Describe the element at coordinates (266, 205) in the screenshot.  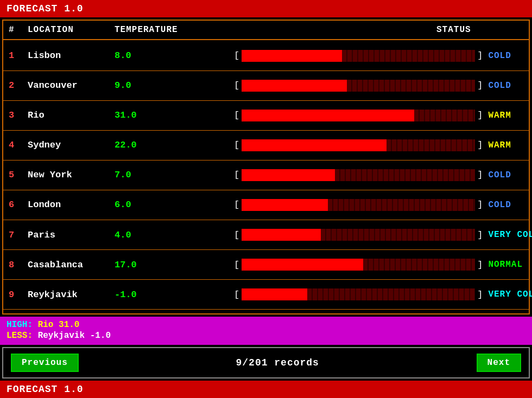
I see `table-row: 6 London 6.0 [ ] COLD` at that location.